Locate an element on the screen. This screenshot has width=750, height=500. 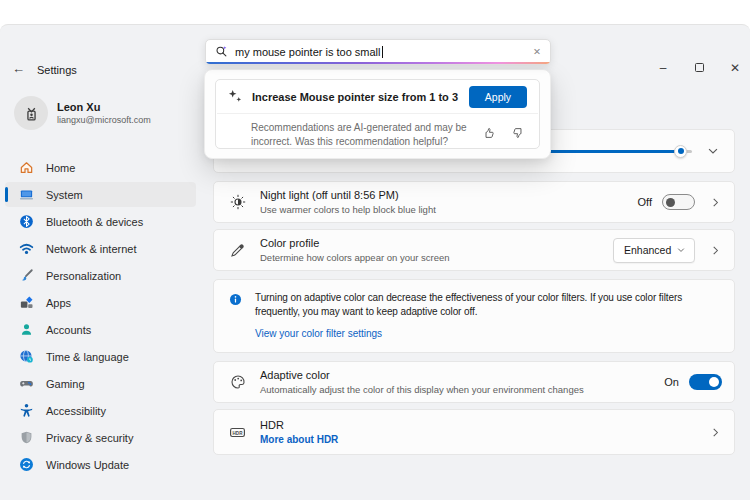
bluetooth-icon is located at coordinates (26, 222).